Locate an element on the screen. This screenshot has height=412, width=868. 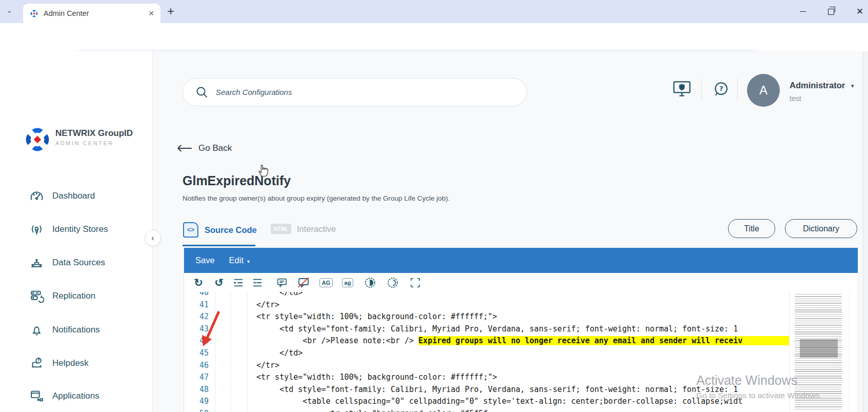
window-restore-button is located at coordinates (831, 11).